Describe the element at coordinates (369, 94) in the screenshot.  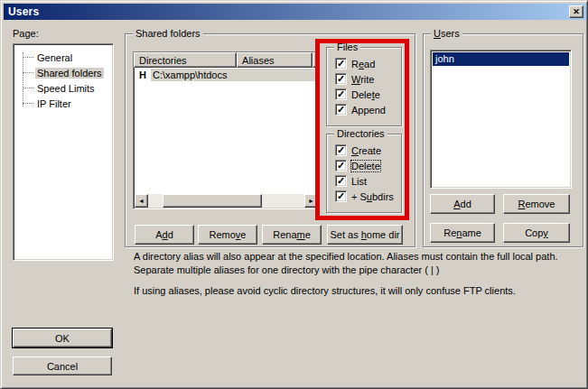
I see `delete-file-permission-row: ✓ Delete` at that location.